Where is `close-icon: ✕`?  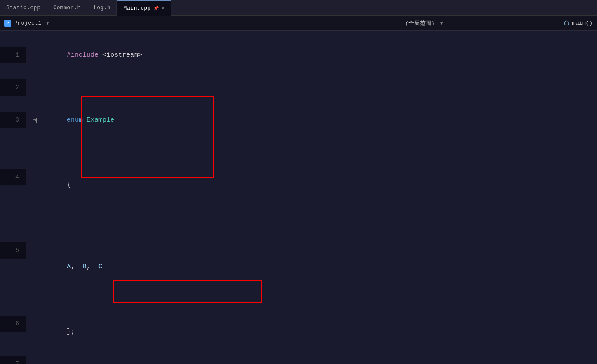
close-icon: ✕ is located at coordinates (163, 8).